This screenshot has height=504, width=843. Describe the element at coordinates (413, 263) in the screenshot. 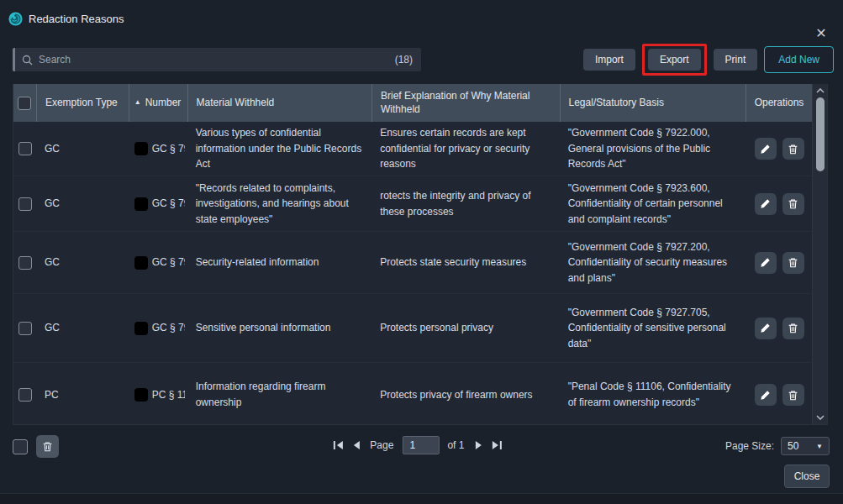

I see `table-row: GC GC § 7927.200 Security-related inform…` at that location.